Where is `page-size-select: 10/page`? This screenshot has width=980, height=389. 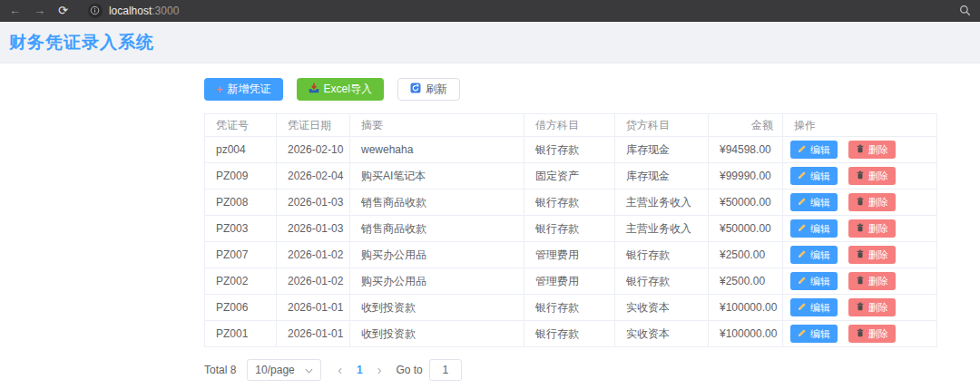
page-size-select: 10/page is located at coordinates (284, 370).